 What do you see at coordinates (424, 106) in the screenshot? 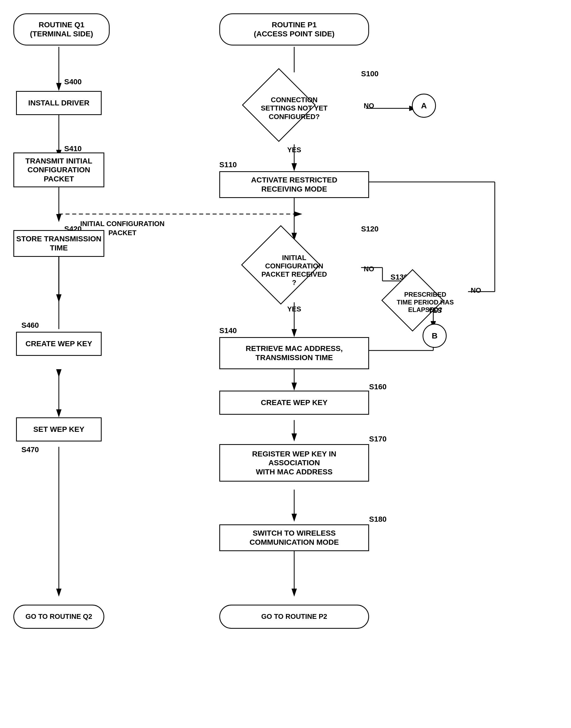
I see `circle-a-label: A` at bounding box center [424, 106].